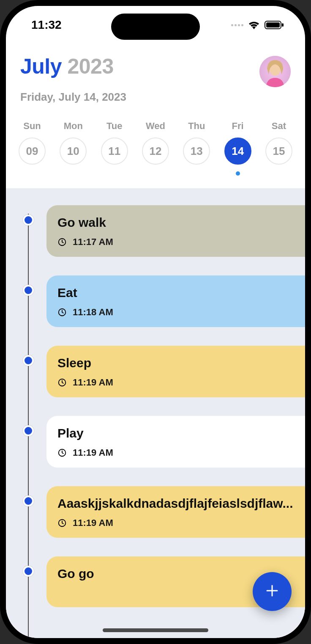  I want to click on dynamic-island, so click(156, 27).